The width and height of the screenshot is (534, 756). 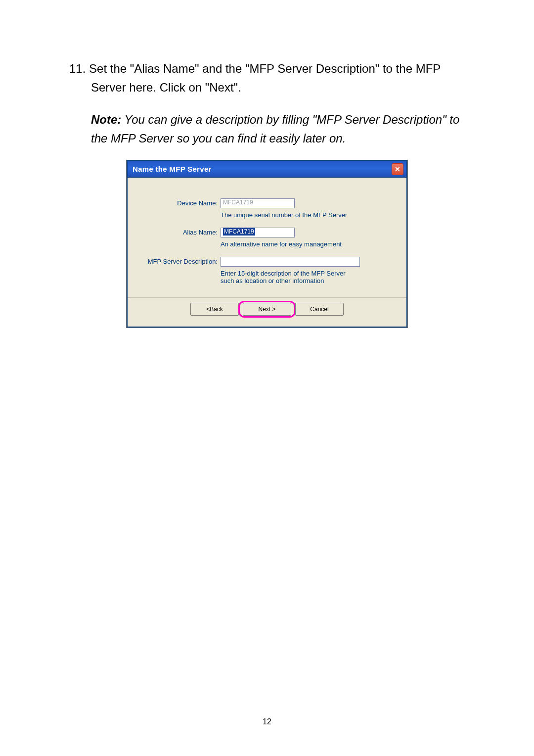 I want to click on back-prefix: <, so click(x=208, y=309).